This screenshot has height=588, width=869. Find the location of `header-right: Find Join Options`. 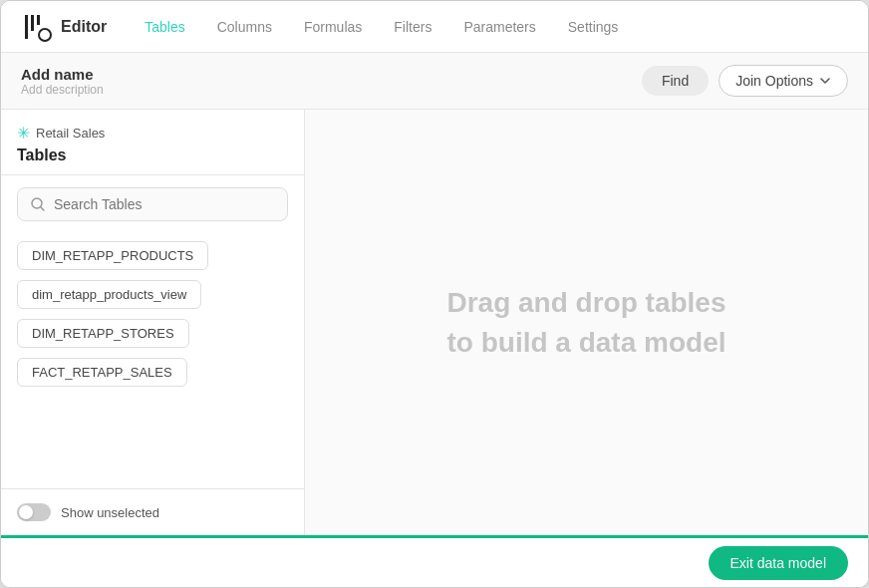

header-right: Find Join Options is located at coordinates (745, 81).